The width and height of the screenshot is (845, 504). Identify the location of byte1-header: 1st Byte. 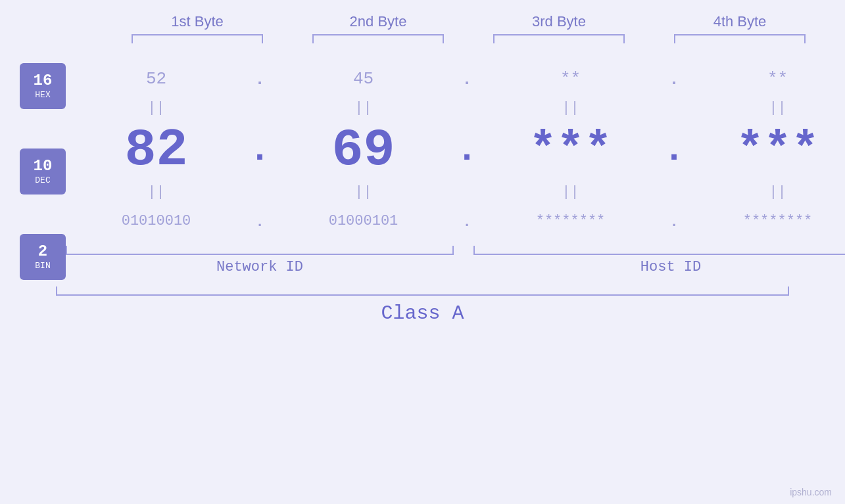
(197, 22).